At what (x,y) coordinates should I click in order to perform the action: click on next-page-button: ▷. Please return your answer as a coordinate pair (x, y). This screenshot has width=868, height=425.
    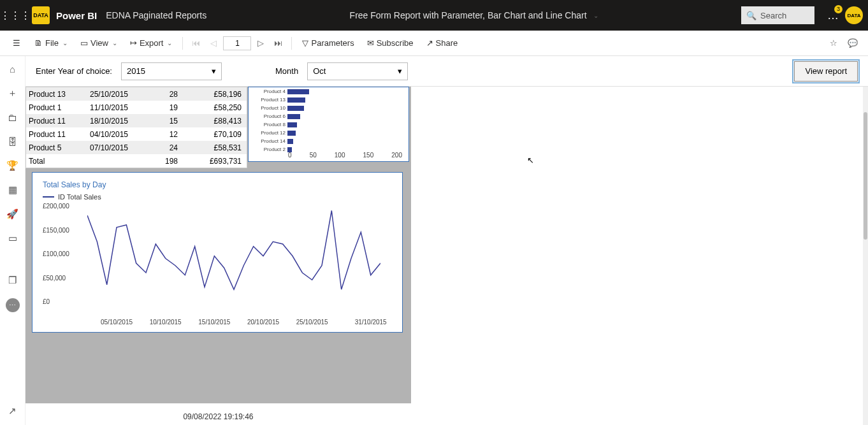
    Looking at the image, I should click on (261, 43).